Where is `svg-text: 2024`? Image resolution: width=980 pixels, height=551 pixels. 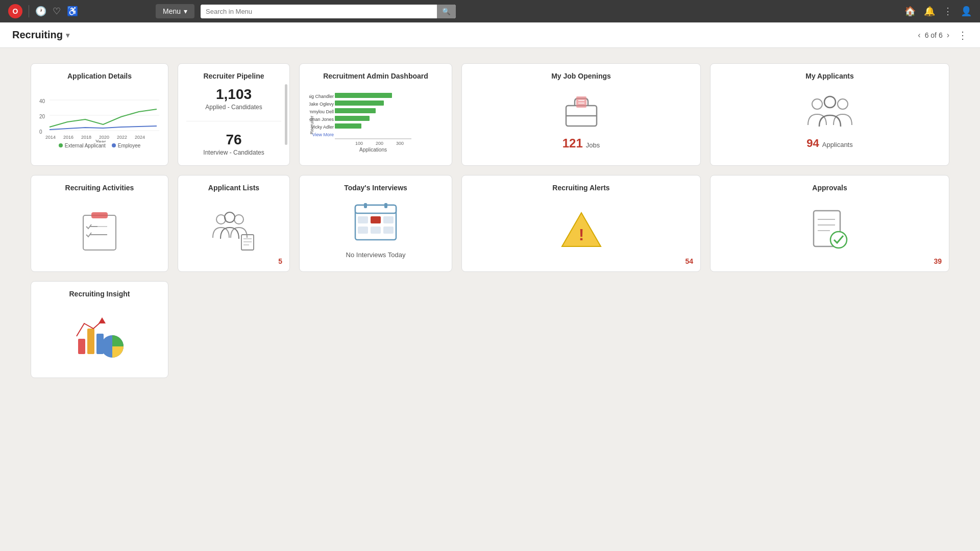 svg-text: 2024 is located at coordinates (140, 137).